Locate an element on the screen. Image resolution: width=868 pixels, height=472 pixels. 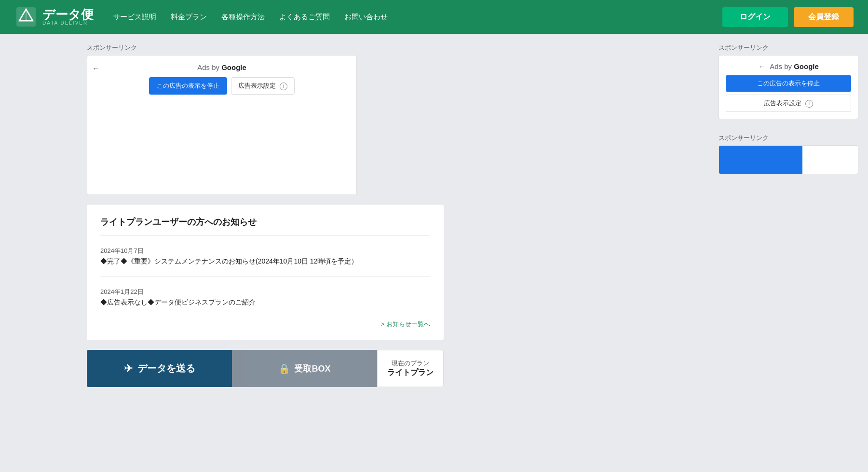
logo: データ便 DATA DELIVER is located at coordinates (54, 17).